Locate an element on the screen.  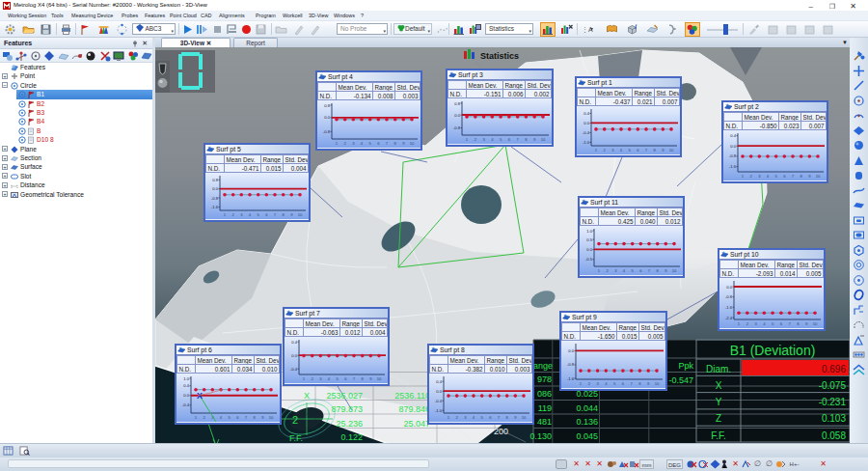
svg-text: -1.0 is located at coordinates (586, 143).